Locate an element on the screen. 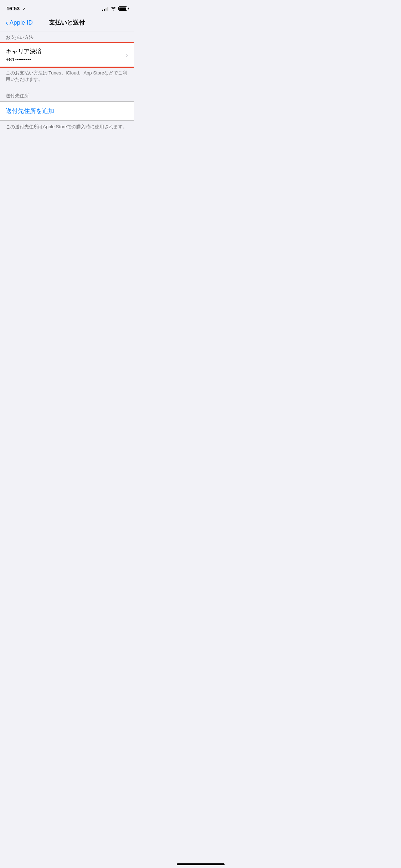  nav-bar: ‹ Apple ID 支払いと送付 is located at coordinates (67, 24).